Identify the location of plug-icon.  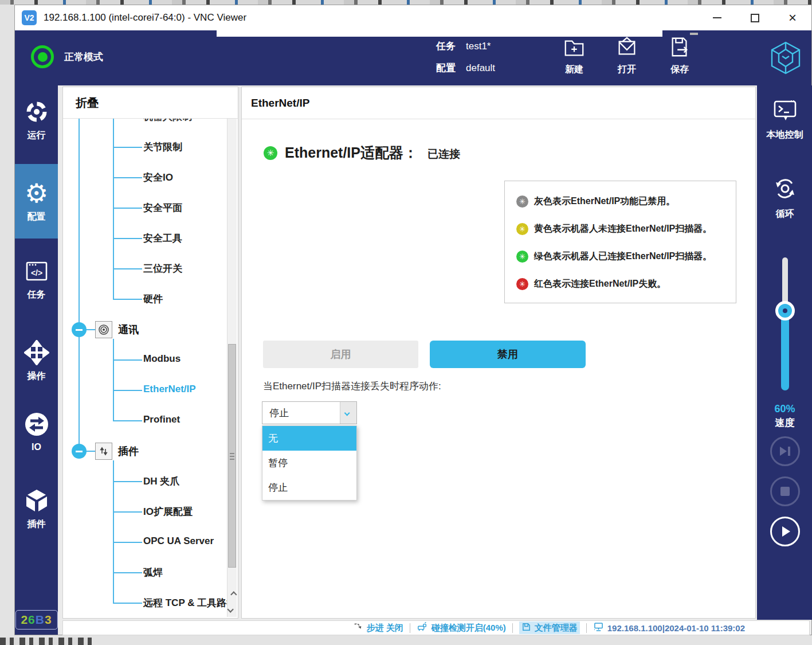
(104, 451).